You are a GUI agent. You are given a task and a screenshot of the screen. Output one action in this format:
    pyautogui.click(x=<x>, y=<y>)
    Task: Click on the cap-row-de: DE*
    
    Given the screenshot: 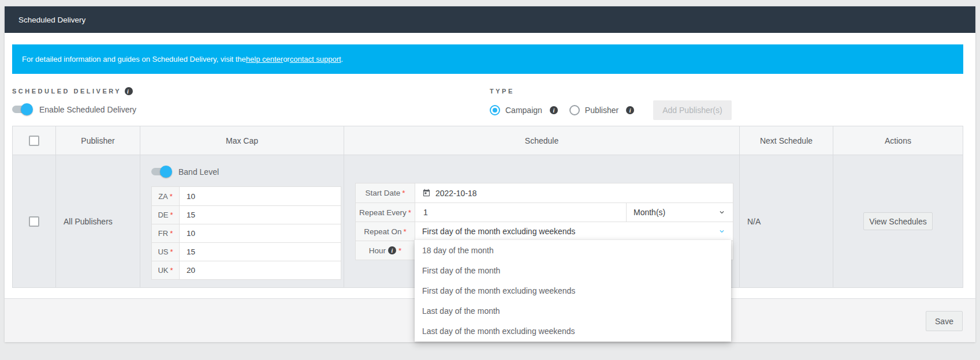 What is the action you would take?
    pyautogui.click(x=246, y=215)
    